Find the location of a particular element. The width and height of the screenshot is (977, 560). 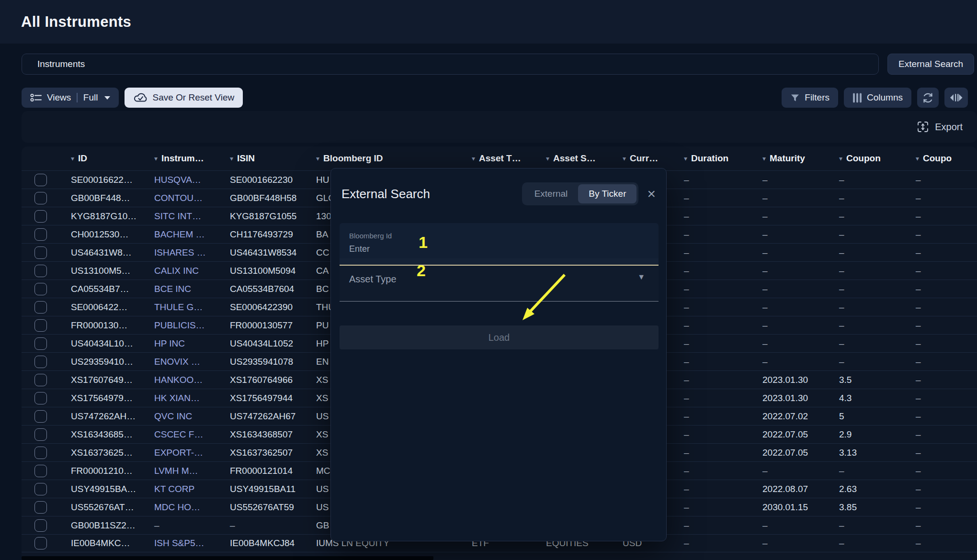

views-selector-button: Views Full is located at coordinates (70, 98).